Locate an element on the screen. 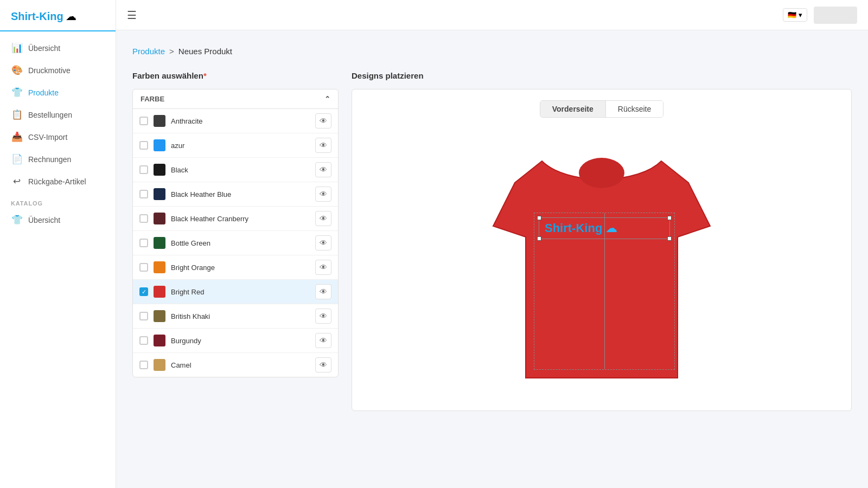 This screenshot has height=488, width=868. eye-button-black: 👁 is located at coordinates (323, 170).